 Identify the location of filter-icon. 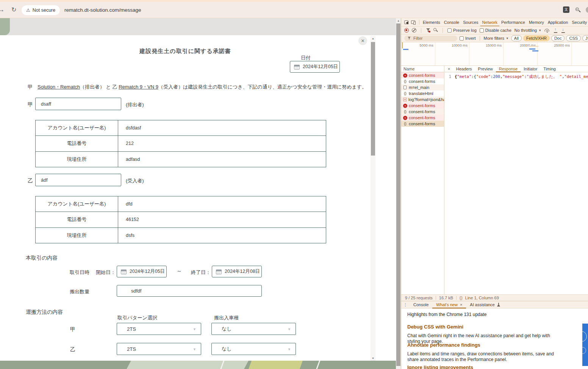
(428, 30).